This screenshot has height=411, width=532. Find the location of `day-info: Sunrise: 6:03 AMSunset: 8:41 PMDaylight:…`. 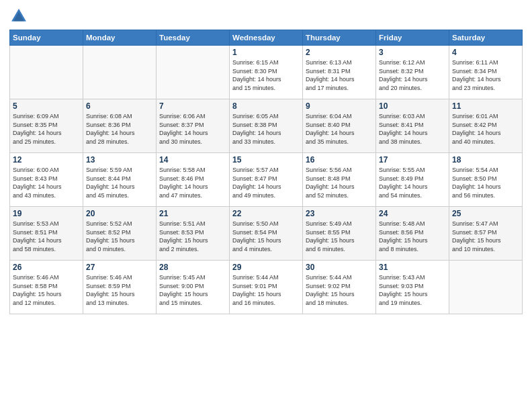

day-info: Sunrise: 6:03 AMSunset: 8:41 PMDaylight:… is located at coordinates (412, 129).